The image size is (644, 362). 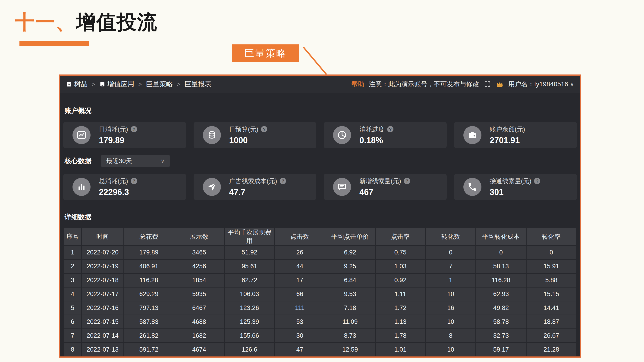 I want to click on username-label: 用户名：fy19840516, so click(x=538, y=84).